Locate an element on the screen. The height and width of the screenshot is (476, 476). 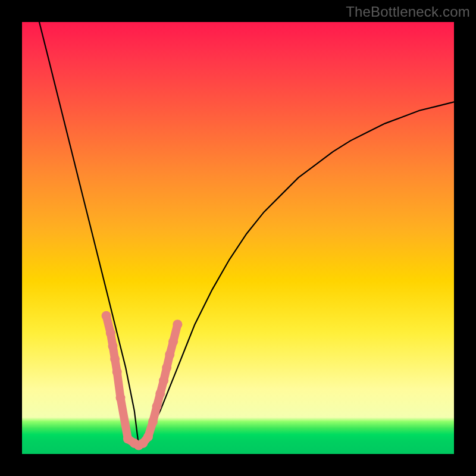
dots-group is located at coordinates (142, 381).